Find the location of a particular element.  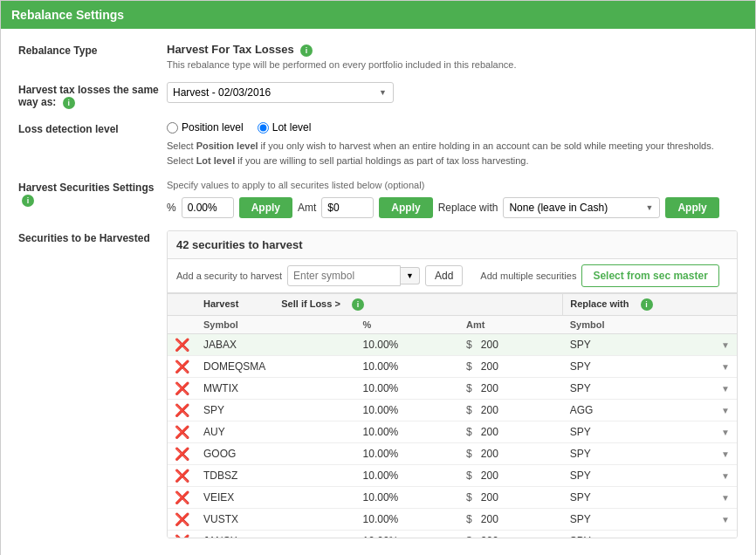

rebalance-type-desc: This rebalance type will be performed on… is located at coordinates (452, 65).